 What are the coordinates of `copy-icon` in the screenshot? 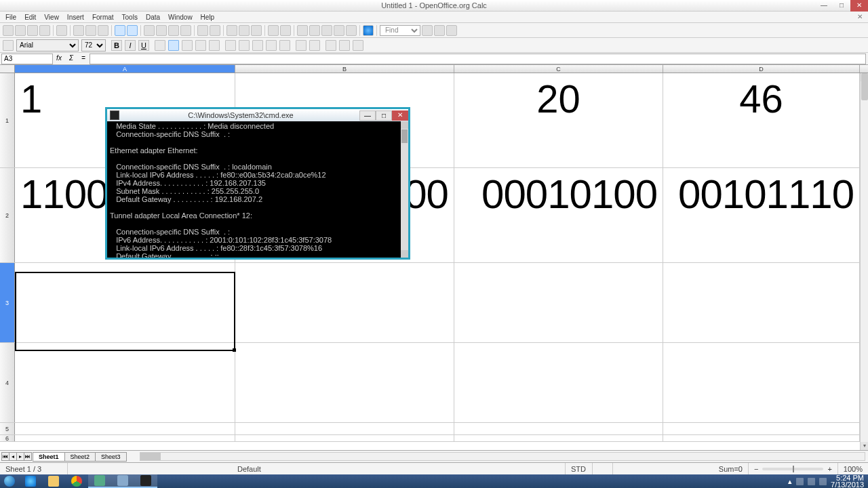 It's located at (161, 30).